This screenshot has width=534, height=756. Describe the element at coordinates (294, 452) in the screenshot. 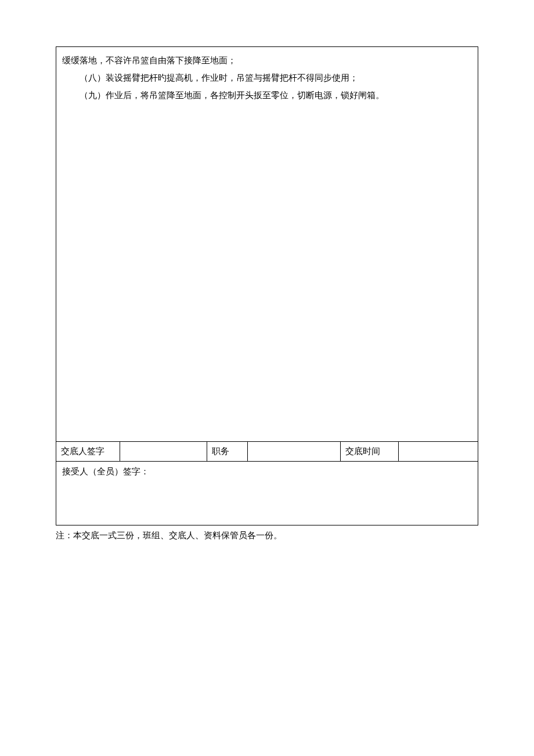

I see `position-value` at that location.